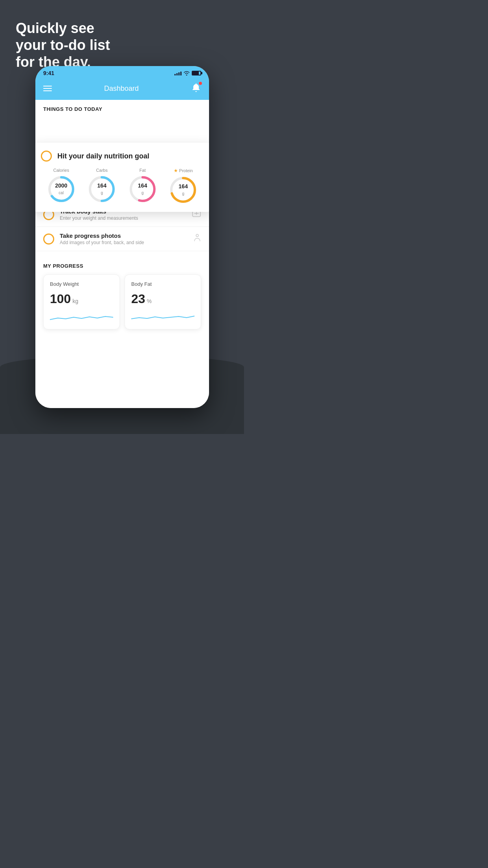 This screenshot has width=488, height=868. What do you see at coordinates (196, 88) in the screenshot?
I see `notification-button` at bounding box center [196, 88].